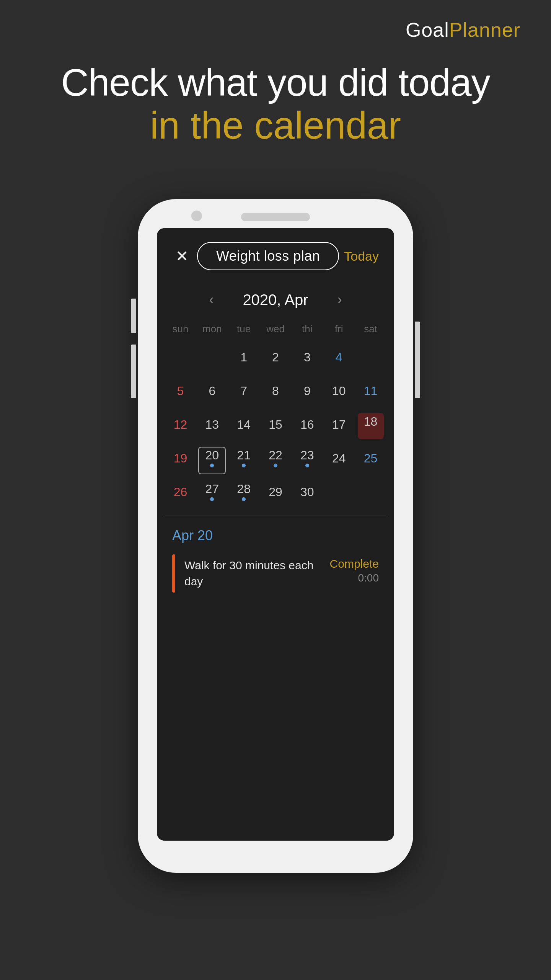 Image resolution: width=551 pixels, height=980 pixels. Describe the element at coordinates (181, 493) in the screenshot. I see `day-cell-26: 26` at that location.